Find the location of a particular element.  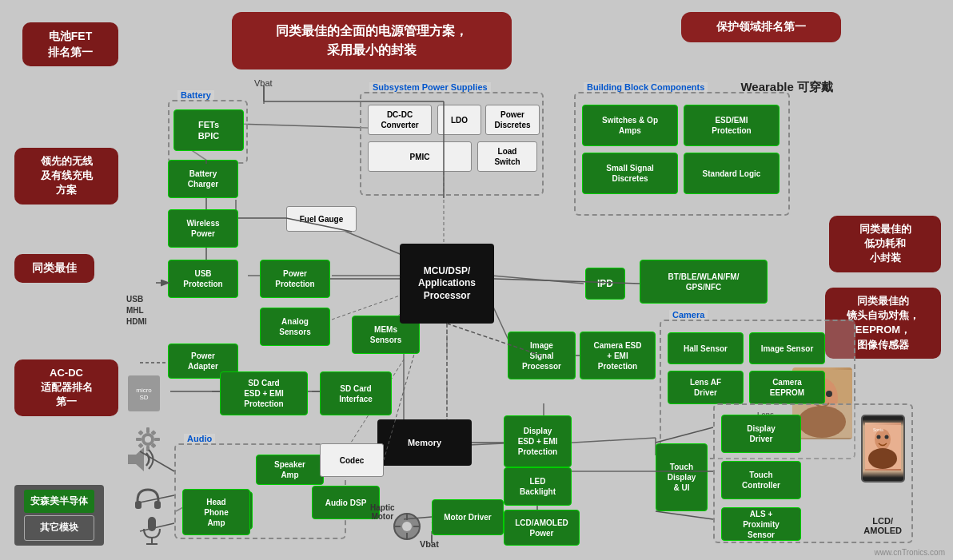

head-phone-amp-block: HeadPhoneAmp is located at coordinates (216, 512).